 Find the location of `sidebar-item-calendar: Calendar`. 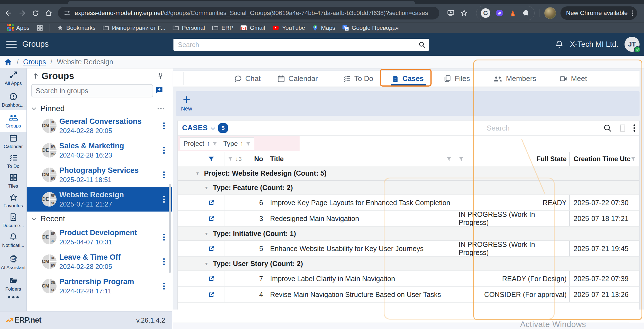

sidebar-item-calendar: Calendar is located at coordinates (13, 141).